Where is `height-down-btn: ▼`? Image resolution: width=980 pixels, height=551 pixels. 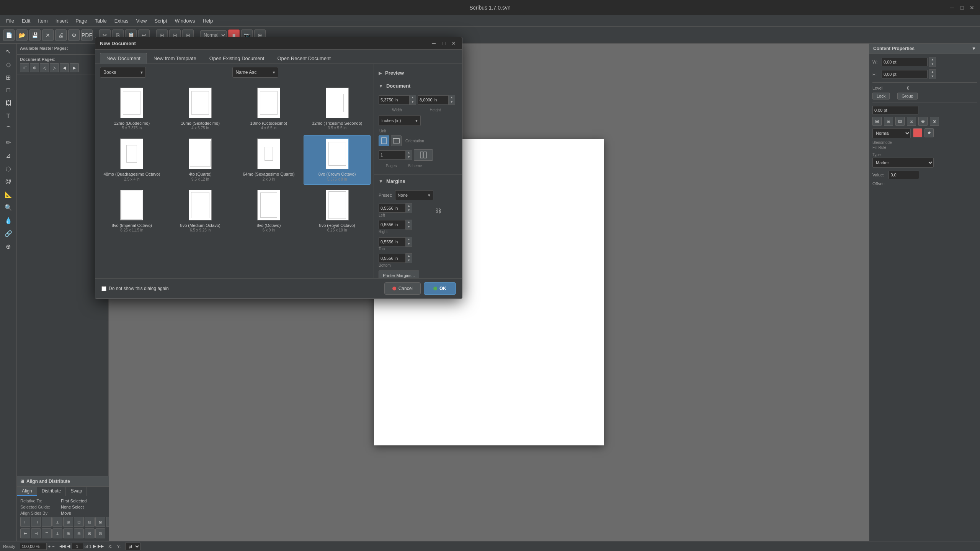 height-down-btn: ▼ is located at coordinates (452, 102).